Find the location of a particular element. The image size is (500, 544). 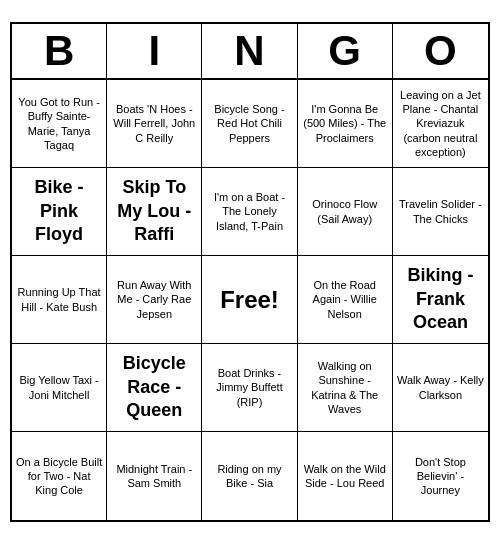

bingo-cell-12: Free! is located at coordinates (250, 300).